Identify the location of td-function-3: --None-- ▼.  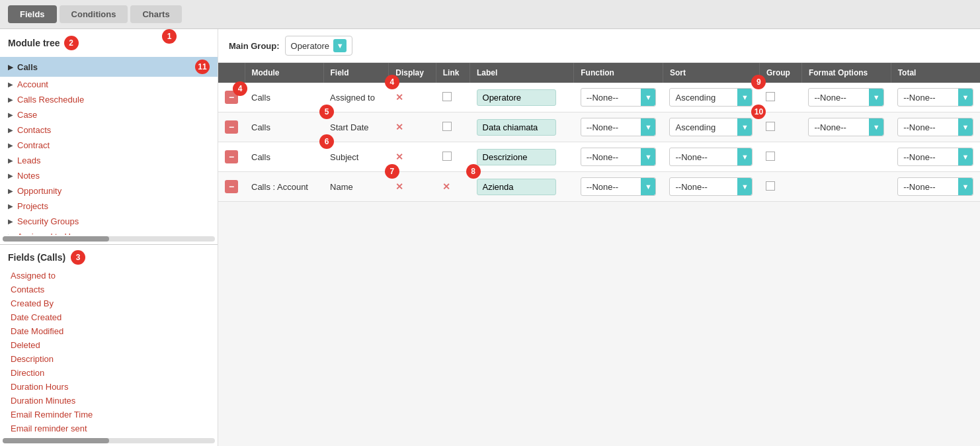
(619, 157).